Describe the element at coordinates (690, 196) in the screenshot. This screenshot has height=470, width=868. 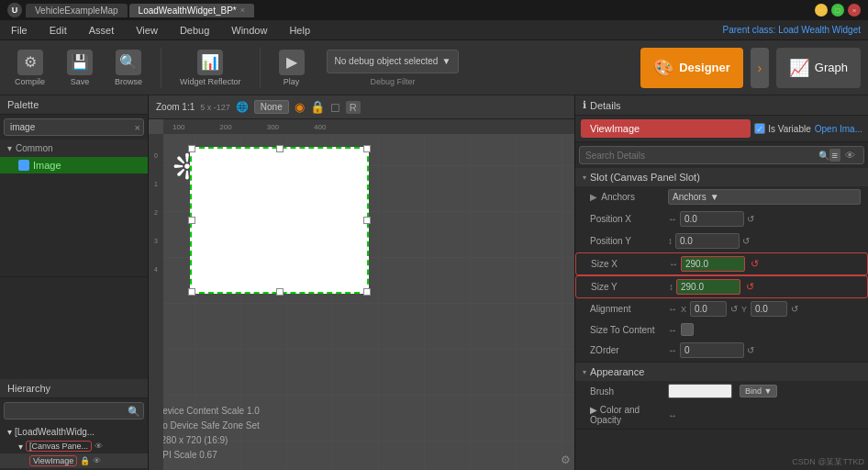
I see `anchors-dropdown-label: Anchors` at that location.